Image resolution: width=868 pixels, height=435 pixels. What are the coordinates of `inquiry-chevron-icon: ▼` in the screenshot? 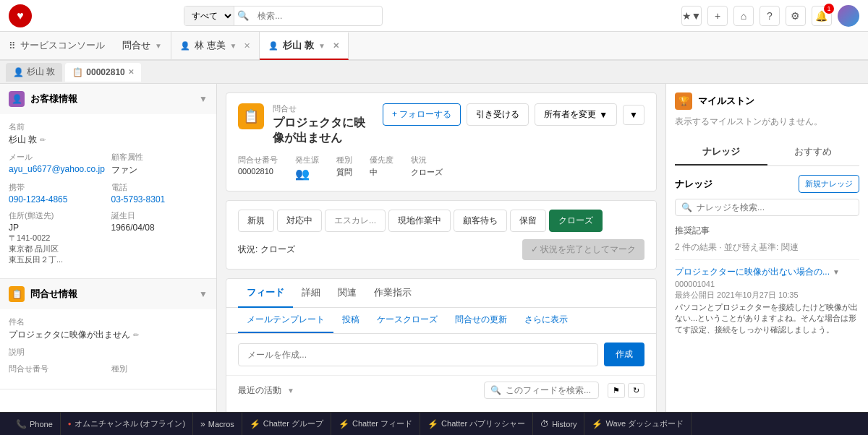 It's located at (203, 294).